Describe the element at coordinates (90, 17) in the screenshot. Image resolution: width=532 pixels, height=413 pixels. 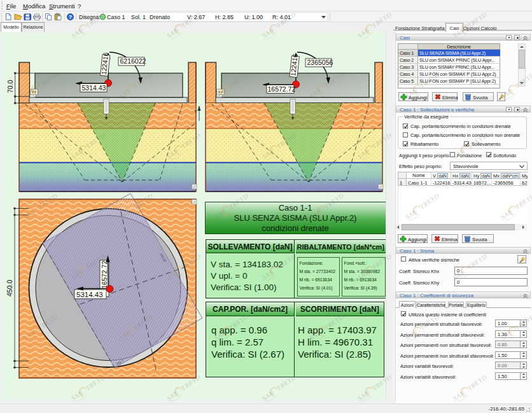
I see `svg-text: Disegna:` at that location.